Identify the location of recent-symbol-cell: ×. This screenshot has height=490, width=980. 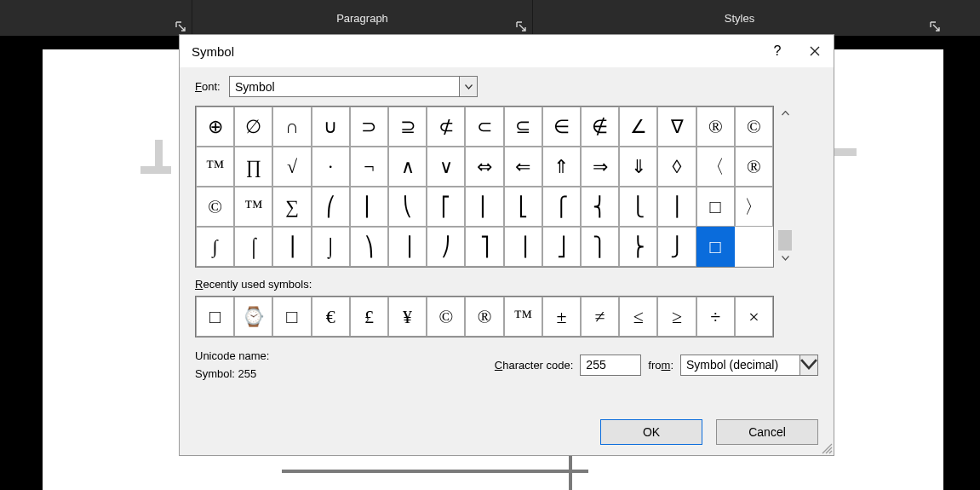
(754, 317).